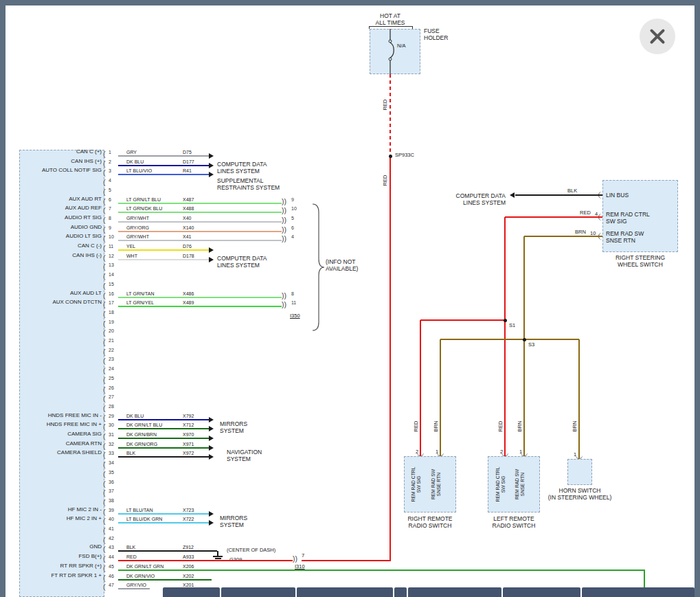 The height and width of the screenshot is (597, 700). I want to click on pin-number: 21, so click(111, 341).